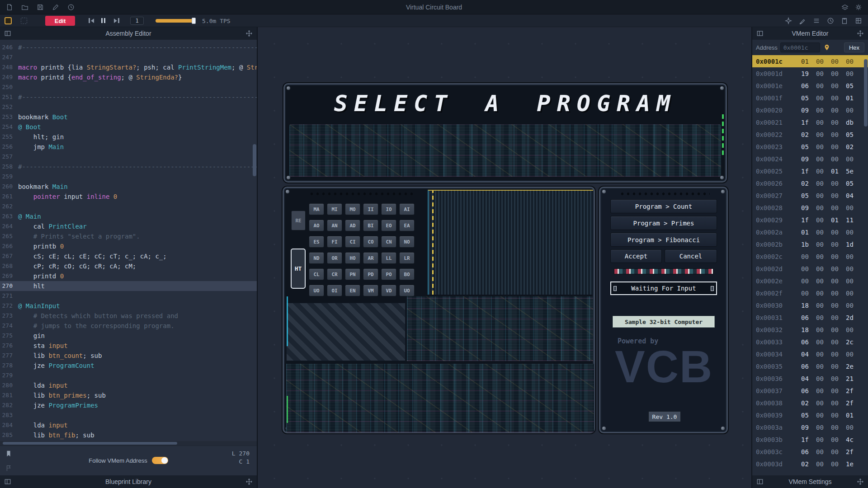 The height and width of the screenshot is (488, 868). Describe the element at coordinates (866, 265) in the screenshot. I see `vmem-scrollbar` at that location.